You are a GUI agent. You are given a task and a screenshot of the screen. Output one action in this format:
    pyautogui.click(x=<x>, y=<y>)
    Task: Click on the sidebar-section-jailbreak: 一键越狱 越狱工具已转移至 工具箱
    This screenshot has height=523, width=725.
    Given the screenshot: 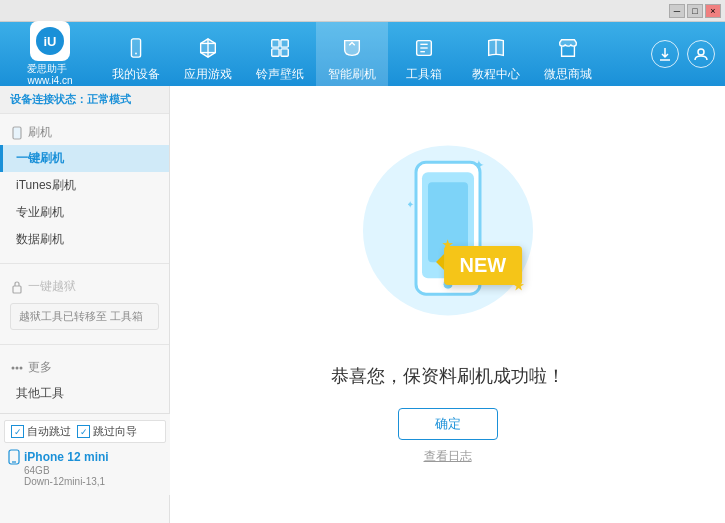 What is the action you would take?
    pyautogui.click(x=84, y=304)
    